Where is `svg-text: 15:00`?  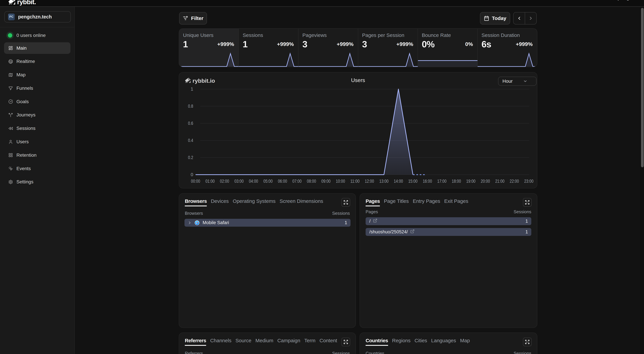
svg-text: 15:00 is located at coordinates (413, 181).